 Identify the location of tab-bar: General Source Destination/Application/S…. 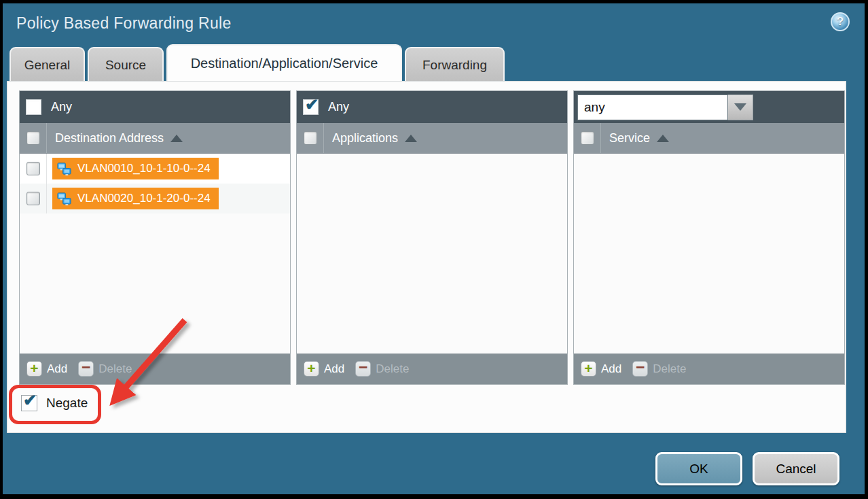
(257, 63).